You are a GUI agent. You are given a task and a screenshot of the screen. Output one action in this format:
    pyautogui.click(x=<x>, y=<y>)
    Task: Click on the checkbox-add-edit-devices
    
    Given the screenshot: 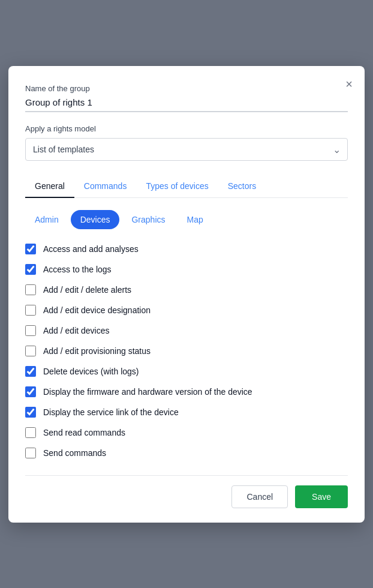 What is the action you would take?
    pyautogui.click(x=31, y=331)
    